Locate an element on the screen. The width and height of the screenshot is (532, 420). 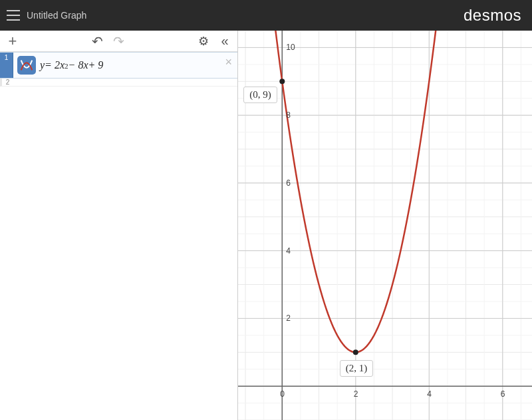
menu-icon is located at coordinates (13, 15).